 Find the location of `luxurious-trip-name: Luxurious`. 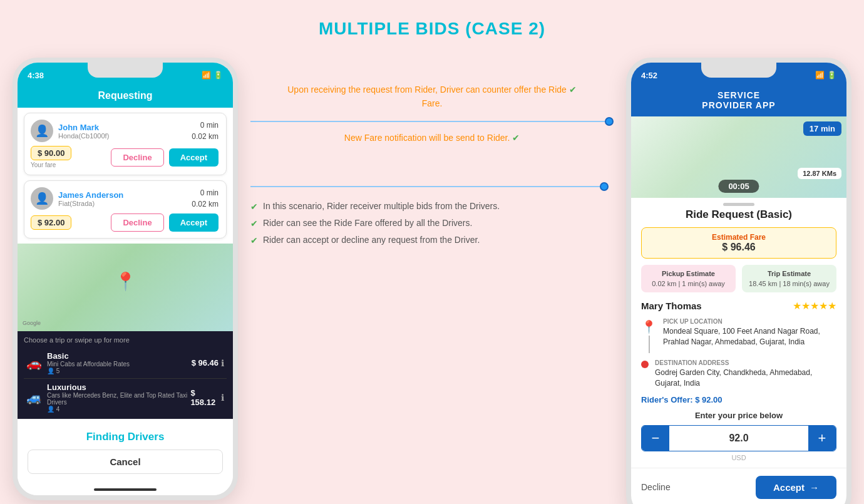

luxurious-trip-name: Luxurious is located at coordinates (119, 387).